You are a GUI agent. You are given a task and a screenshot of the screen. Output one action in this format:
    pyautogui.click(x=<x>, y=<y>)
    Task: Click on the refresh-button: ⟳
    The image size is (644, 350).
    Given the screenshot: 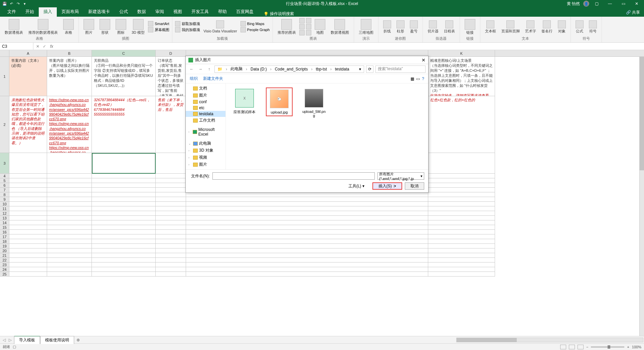 What is the action you would take?
    pyautogui.click(x=370, y=69)
    